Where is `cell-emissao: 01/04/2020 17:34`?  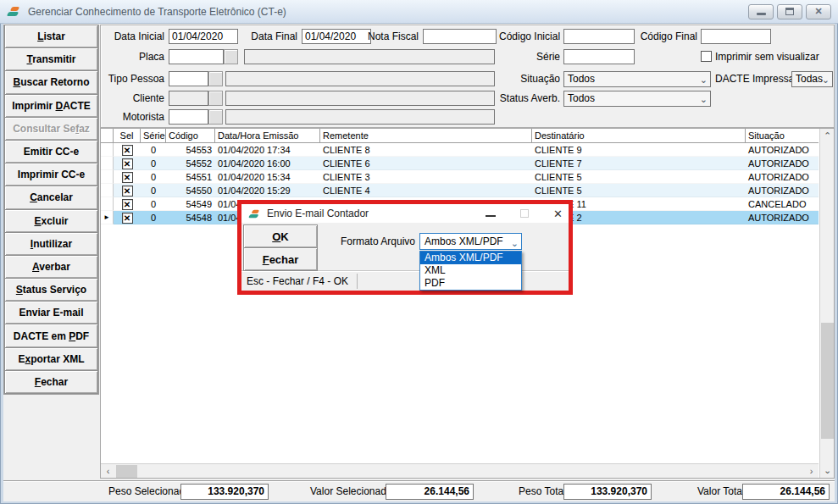
cell-emissao: 01/04/2020 17:34 is located at coordinates (268, 150).